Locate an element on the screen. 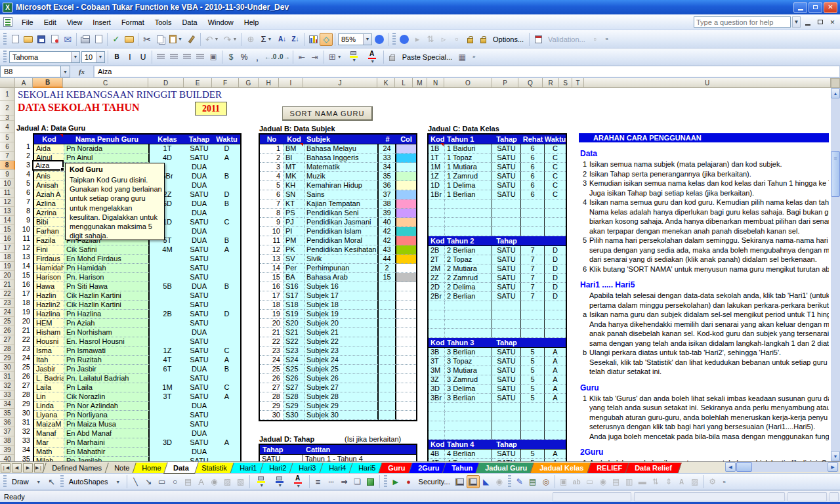 Image resolution: width=840 pixels, height=504 pixels. subjek-count: 35 is located at coordinates (387, 177).